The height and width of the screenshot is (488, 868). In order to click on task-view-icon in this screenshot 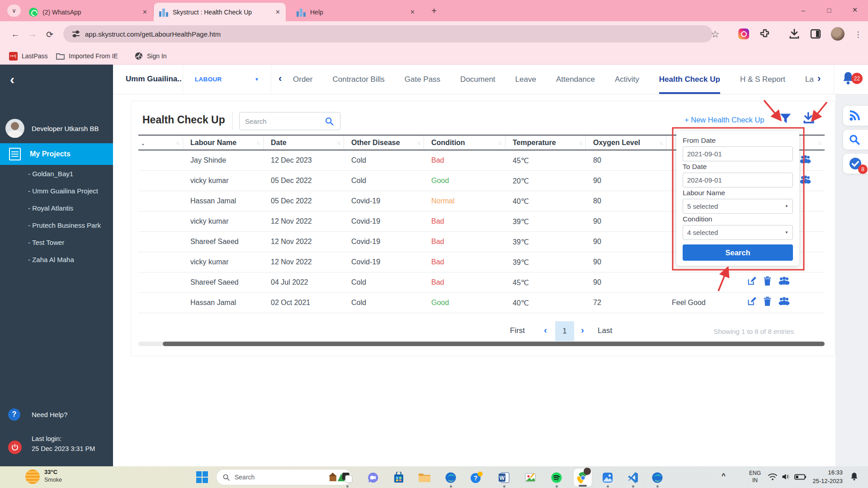, I will do `click(347, 478)`.